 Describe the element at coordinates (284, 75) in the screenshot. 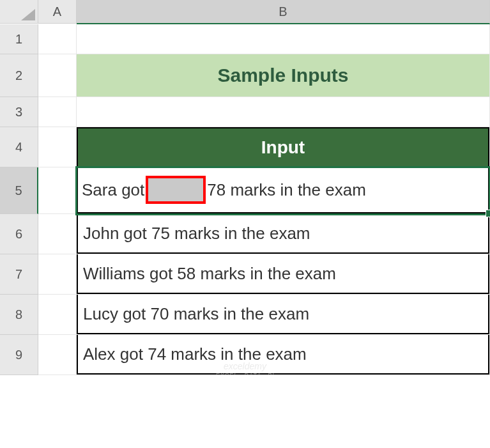

I see `cell-b2: Sample Inputs` at that location.